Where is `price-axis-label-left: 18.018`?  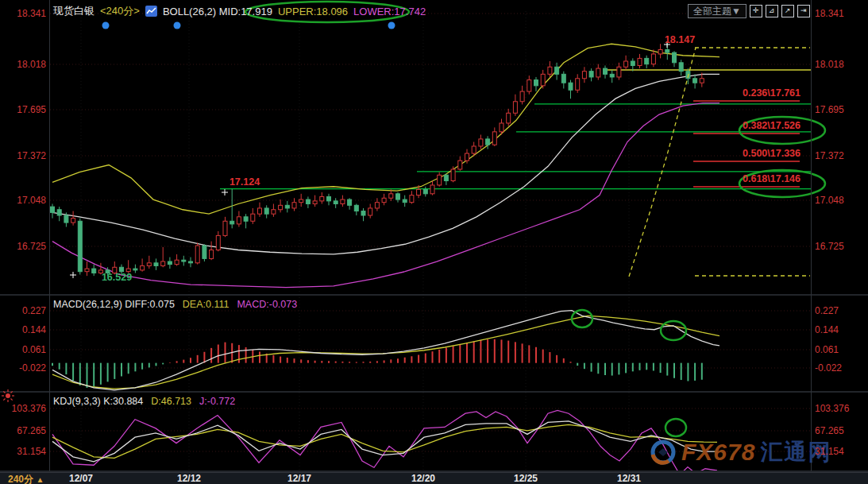
price-axis-label-left: 18.018 is located at coordinates (23, 64).